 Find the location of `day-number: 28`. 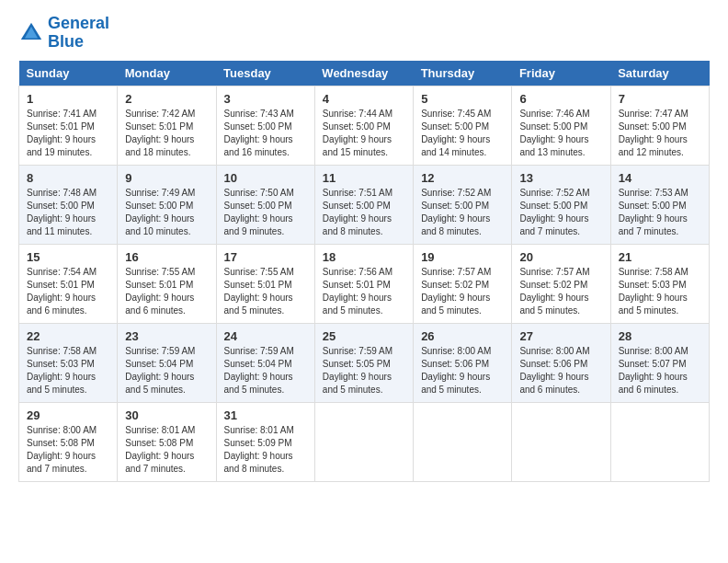

day-number: 28 is located at coordinates (660, 337).